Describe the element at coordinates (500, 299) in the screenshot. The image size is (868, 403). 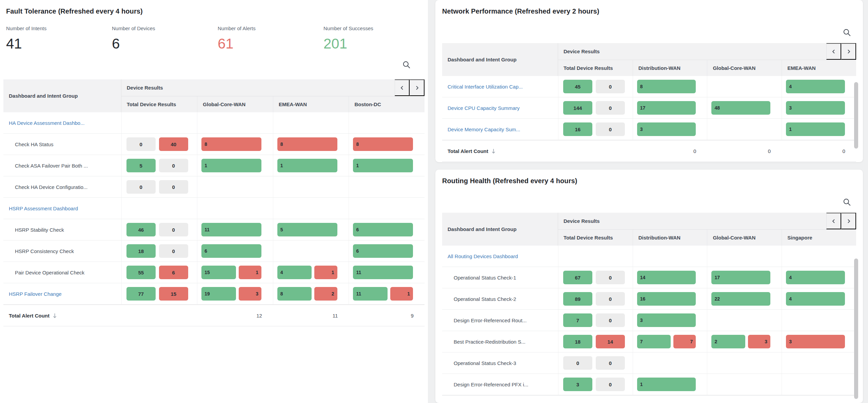
I see `intent-label: Operational Status Check-2` at that location.